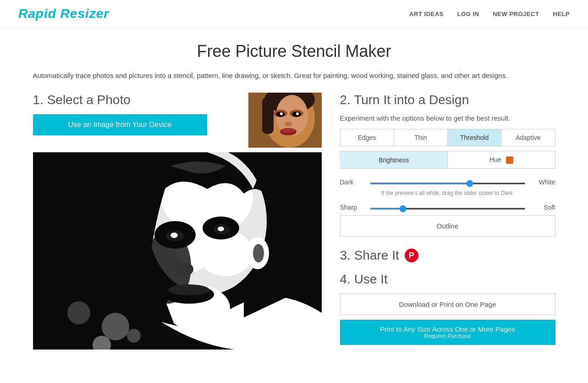 The width and height of the screenshot is (588, 383). What do you see at coordinates (177, 120) in the screenshot?
I see `top-left-area: 1. Select a Photo Use an Image from Your…` at bounding box center [177, 120].